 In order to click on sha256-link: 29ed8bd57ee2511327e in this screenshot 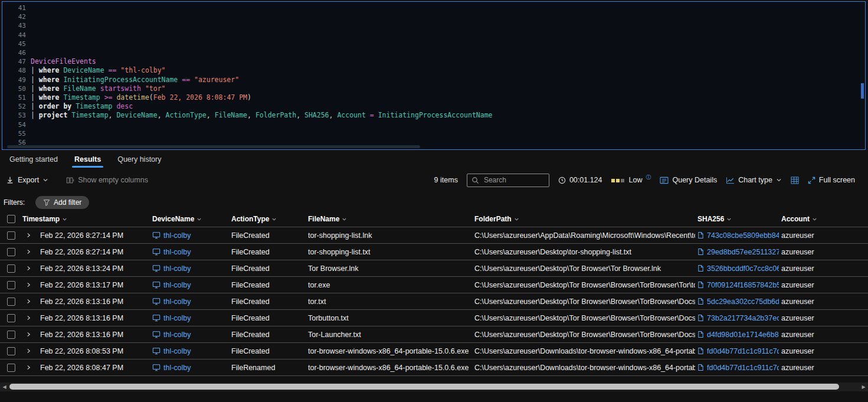, I will do `click(743, 252)`.